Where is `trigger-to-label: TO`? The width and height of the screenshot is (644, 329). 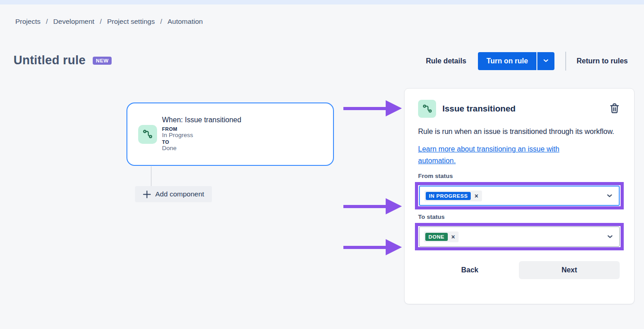
trigger-to-label: TO is located at coordinates (202, 142).